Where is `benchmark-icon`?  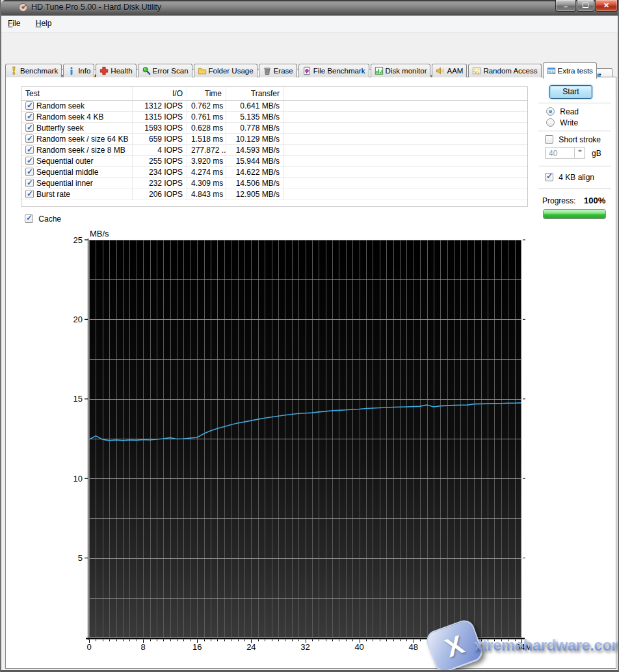
benchmark-icon is located at coordinates (14, 71).